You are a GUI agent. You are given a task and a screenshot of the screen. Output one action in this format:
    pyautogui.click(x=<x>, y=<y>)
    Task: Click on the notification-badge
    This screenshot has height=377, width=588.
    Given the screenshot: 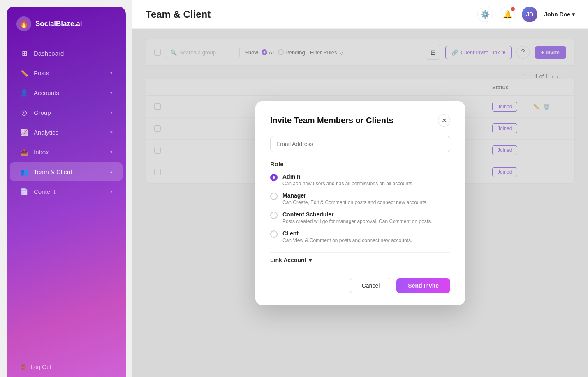 What is the action you would take?
    pyautogui.click(x=513, y=9)
    